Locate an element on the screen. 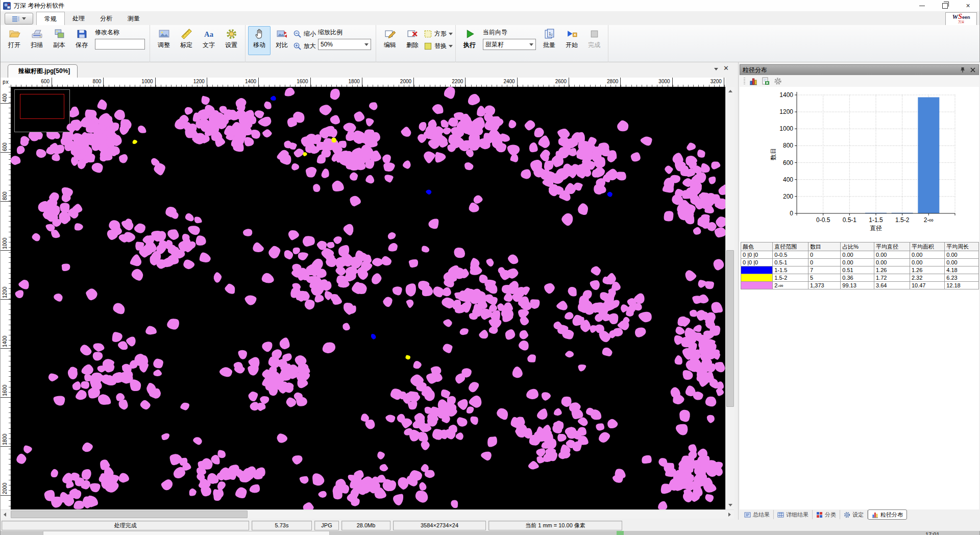 The width and height of the screenshot is (980, 535). tab-details: 详细结果 is located at coordinates (793, 515).